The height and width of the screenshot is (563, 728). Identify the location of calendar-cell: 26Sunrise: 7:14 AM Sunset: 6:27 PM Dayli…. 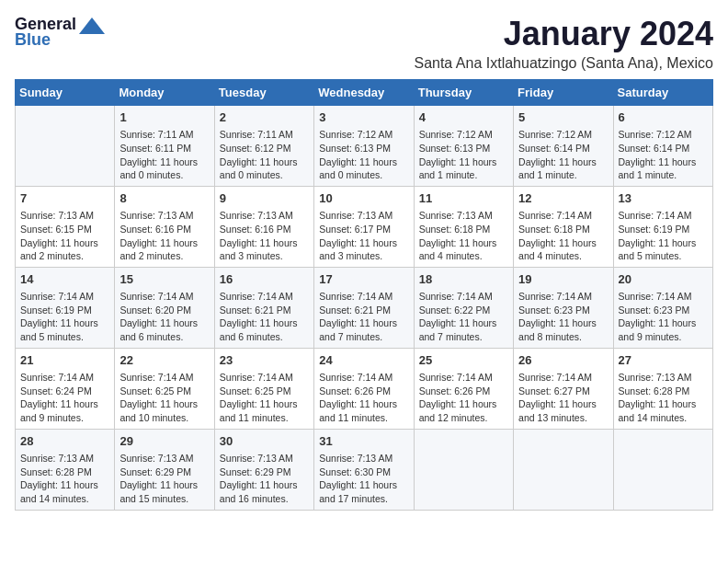
(563, 388).